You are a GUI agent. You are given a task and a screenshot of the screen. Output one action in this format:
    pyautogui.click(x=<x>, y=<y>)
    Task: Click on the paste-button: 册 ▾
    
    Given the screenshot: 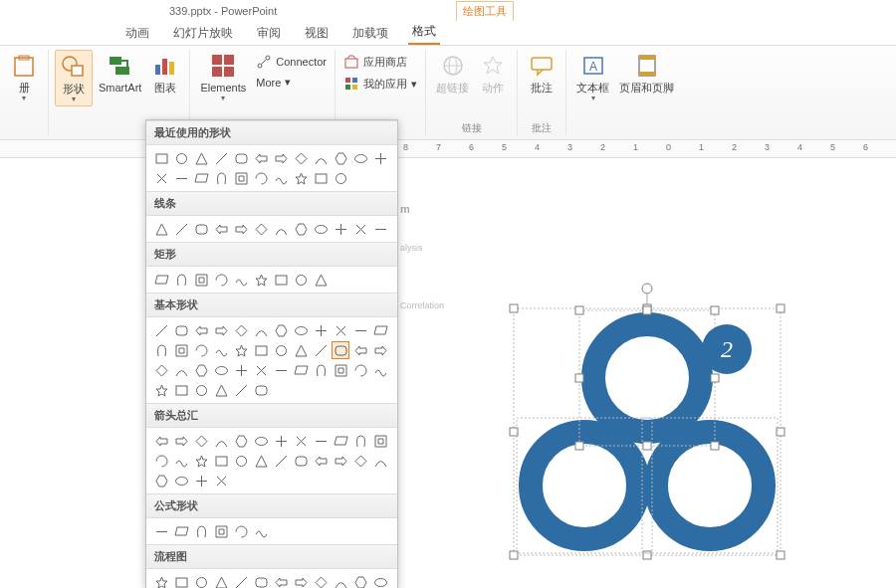 What is the action you would take?
    pyautogui.click(x=24, y=78)
    